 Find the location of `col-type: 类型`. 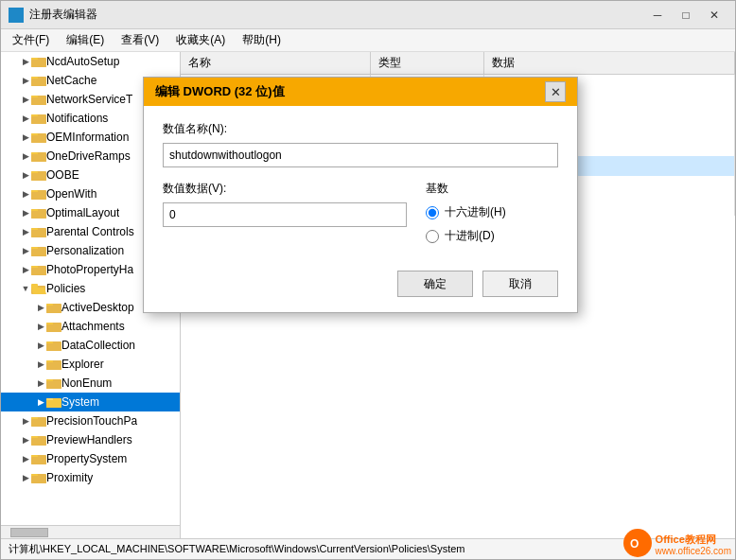

col-type: 类型 is located at coordinates (427, 63).